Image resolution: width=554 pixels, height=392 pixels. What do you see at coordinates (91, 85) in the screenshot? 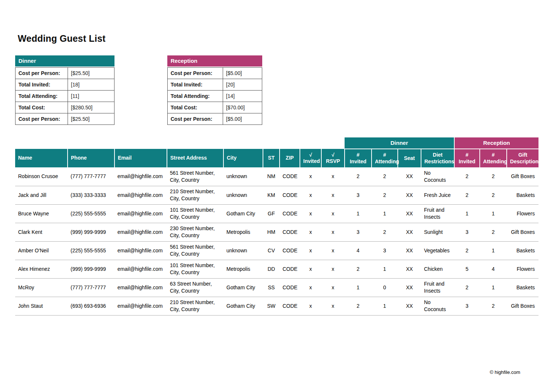
I see `summary-value-field: [18]` at bounding box center [91, 85].